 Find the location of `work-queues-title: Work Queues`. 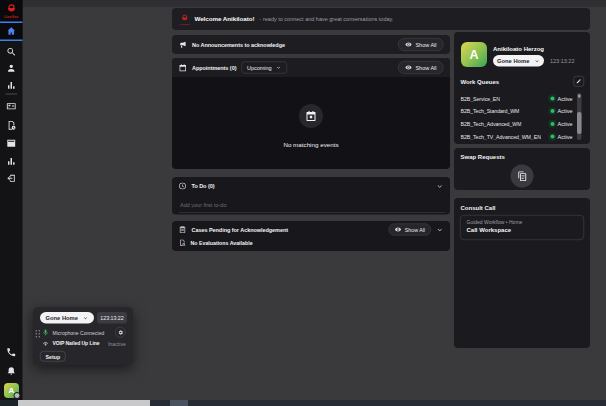

work-queues-title: Work Queues is located at coordinates (480, 82).